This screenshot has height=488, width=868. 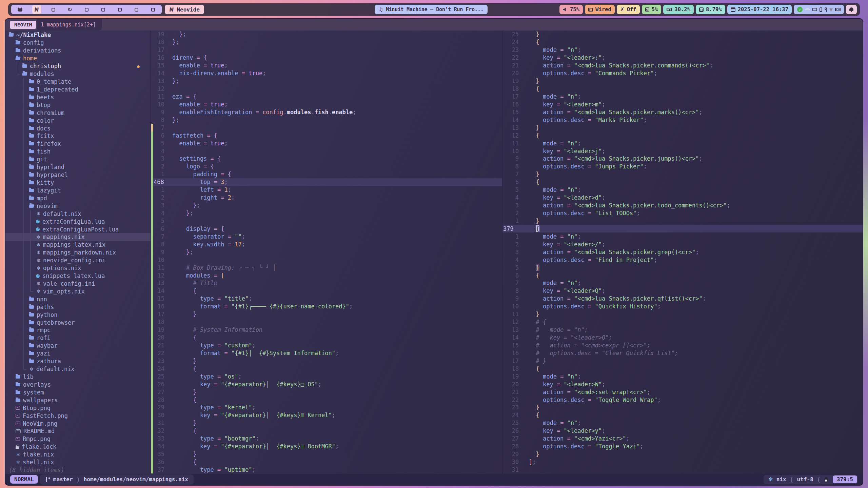 What do you see at coordinates (78, 338) in the screenshot?
I see `tree-item: rofi` at bounding box center [78, 338].